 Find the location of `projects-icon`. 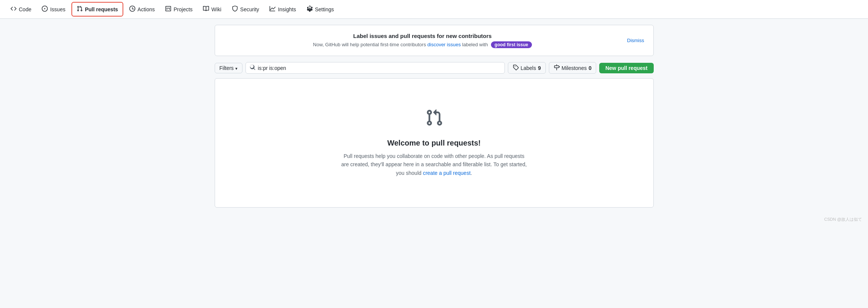

projects-icon is located at coordinates (168, 9).